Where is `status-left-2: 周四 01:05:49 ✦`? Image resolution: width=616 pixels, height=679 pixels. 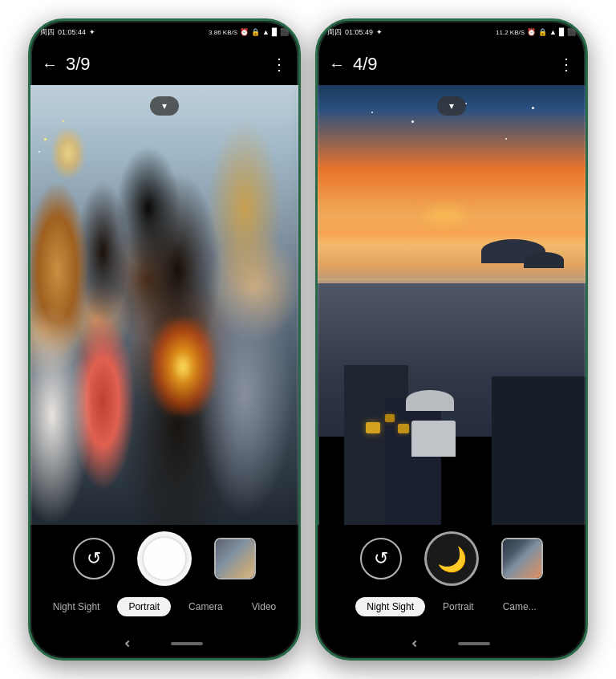 status-left-2: 周四 01:05:49 ✦ is located at coordinates (355, 32).